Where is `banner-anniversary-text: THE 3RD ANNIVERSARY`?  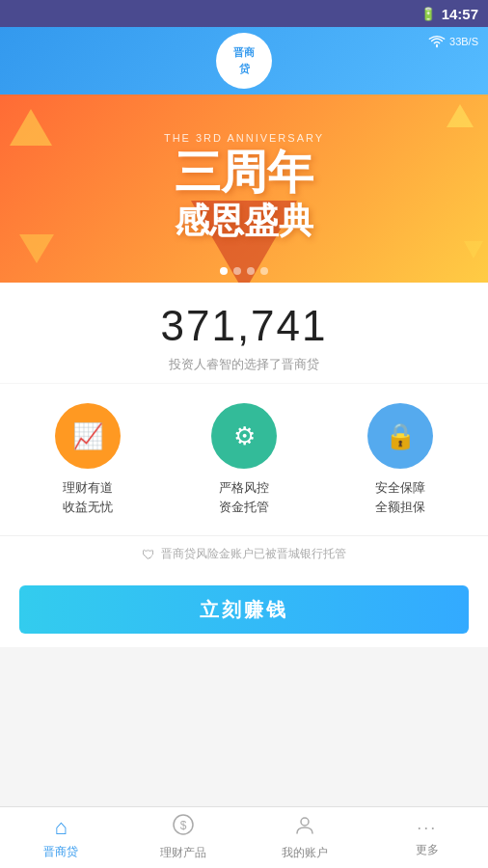 banner-anniversary-text: THE 3RD ANNIVERSARY is located at coordinates (244, 138).